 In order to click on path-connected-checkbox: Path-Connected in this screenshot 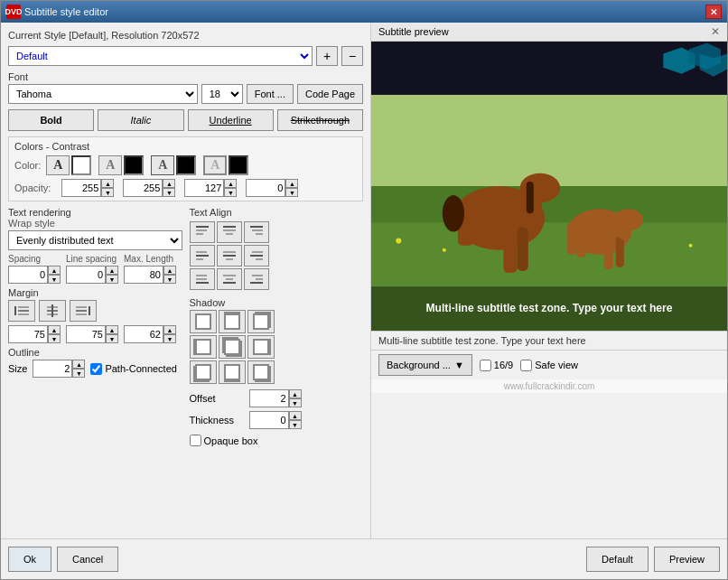, I will do `click(134, 369)`.